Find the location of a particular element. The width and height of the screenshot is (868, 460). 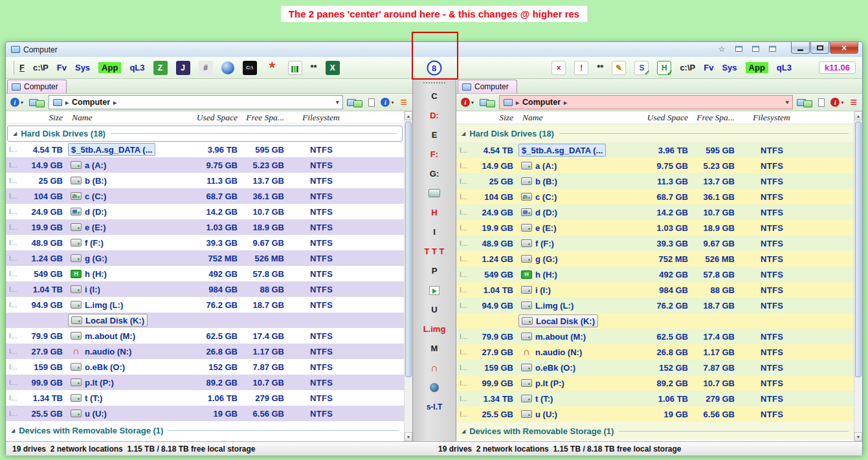

s-doc-icon: S✓ is located at coordinates (641, 68).